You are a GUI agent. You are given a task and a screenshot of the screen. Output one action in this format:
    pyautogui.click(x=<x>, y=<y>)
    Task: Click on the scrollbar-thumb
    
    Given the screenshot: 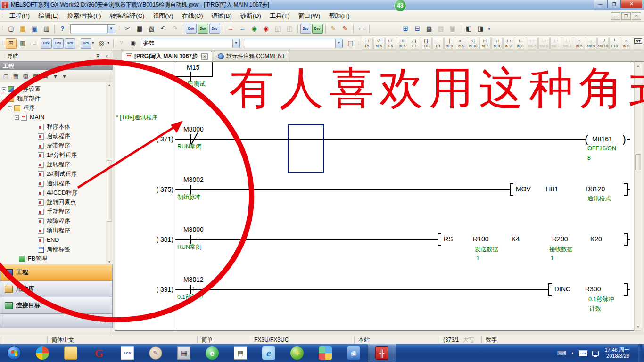 What is the action you would take?
    pyautogui.click(x=638, y=162)
    